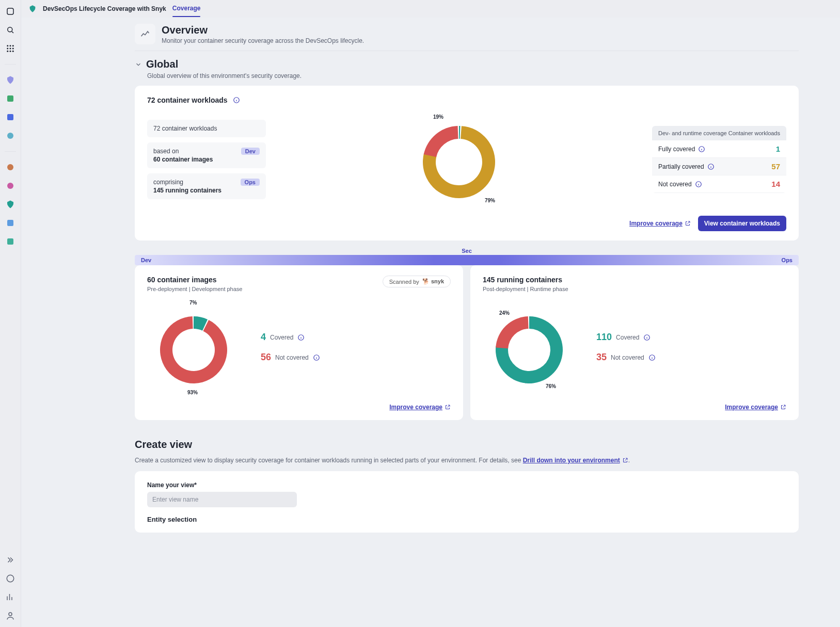  What do you see at coordinates (459, 159) in the screenshot?
I see `workloads-donut: 79% 19%` at bounding box center [459, 159].